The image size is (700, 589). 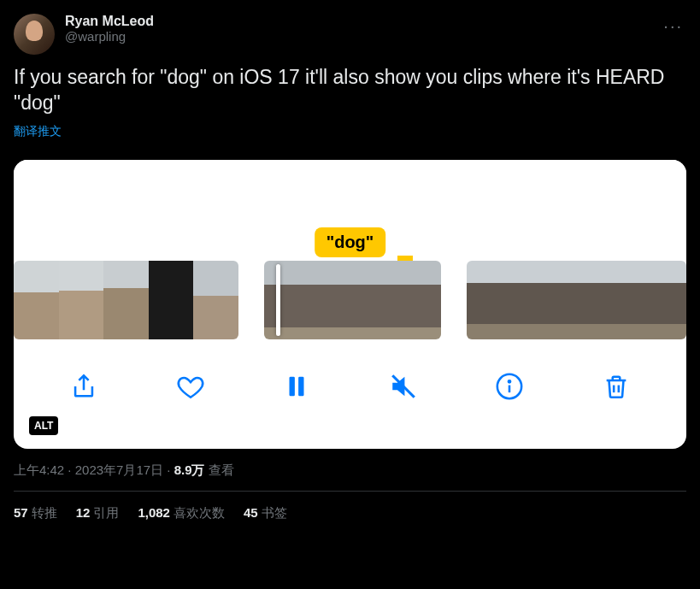 I want to click on tweet-time: 上午4:42, so click(x=39, y=470).